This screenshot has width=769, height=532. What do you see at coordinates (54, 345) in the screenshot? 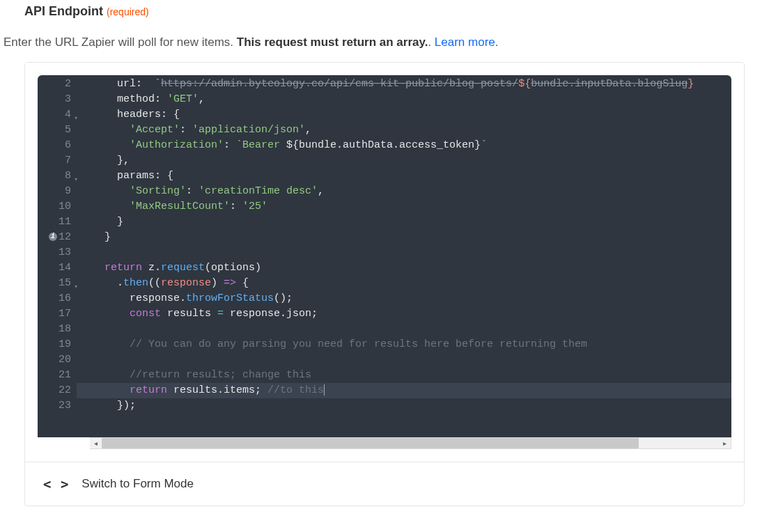
I see `line-number: 19` at bounding box center [54, 345].